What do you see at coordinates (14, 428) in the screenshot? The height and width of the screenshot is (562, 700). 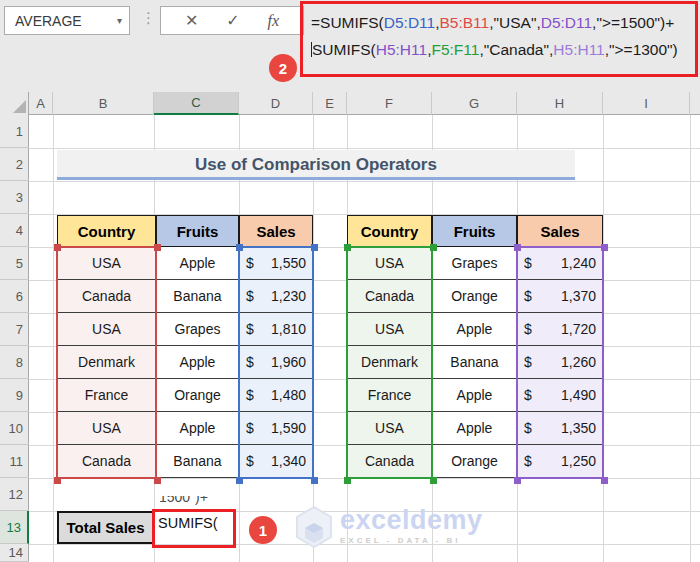 I see `row-header-10: 10` at bounding box center [14, 428].